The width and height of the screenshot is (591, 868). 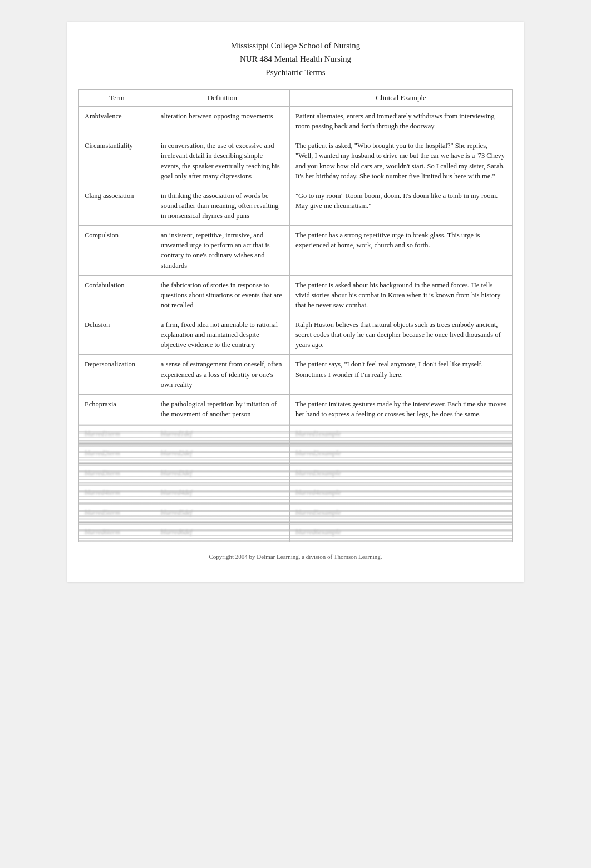 What do you see at coordinates (117, 335) in the screenshot?
I see `cell-term: Delusion` at bounding box center [117, 335].